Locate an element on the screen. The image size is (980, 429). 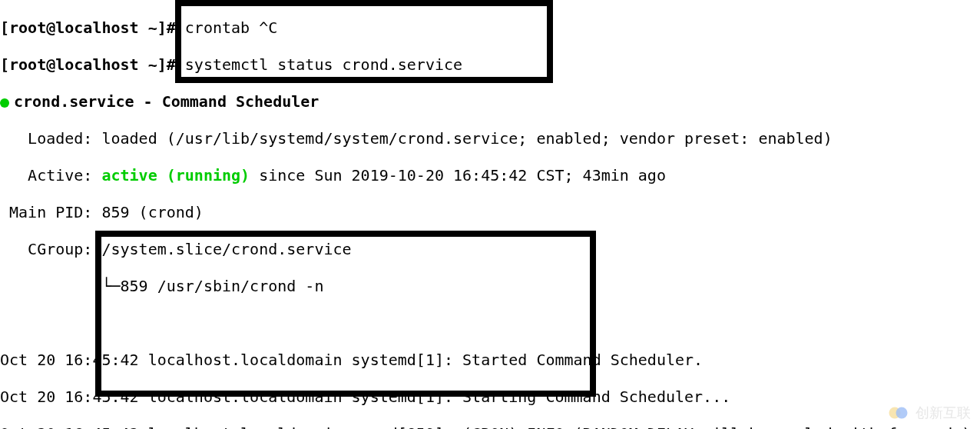
loaded-tail: enabled; vendor preset: enabled) is located at coordinates (684, 138).